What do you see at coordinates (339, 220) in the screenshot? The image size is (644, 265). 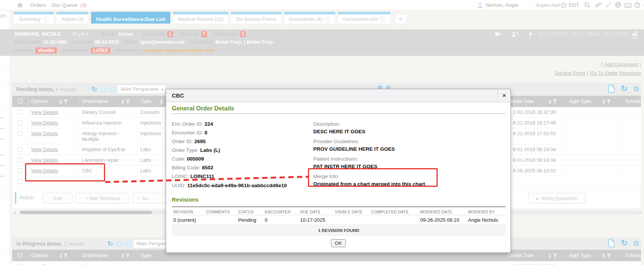 I see `revision-row: 0 (current) Pending 0 10-17-2025 09-26-2…` at bounding box center [339, 220].